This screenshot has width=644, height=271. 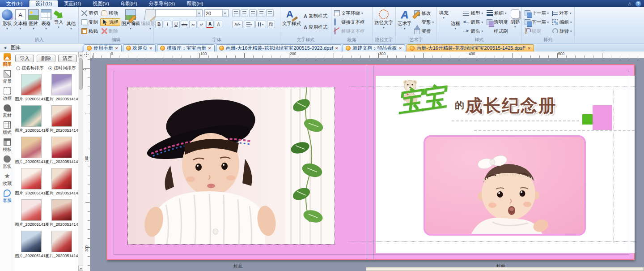 I want to click on collapse-panel-icon: ◀, so click(x=5, y=47).